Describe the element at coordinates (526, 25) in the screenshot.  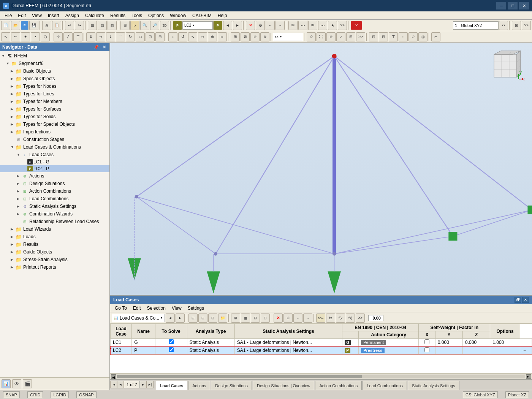
I see `tb-more2: >>` at that location.